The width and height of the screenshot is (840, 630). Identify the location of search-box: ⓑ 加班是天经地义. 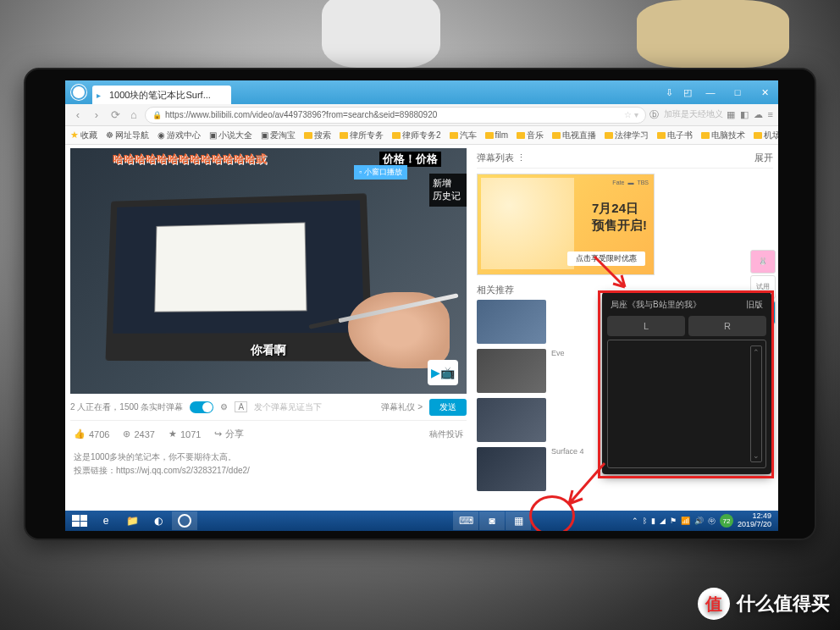
(686, 115).